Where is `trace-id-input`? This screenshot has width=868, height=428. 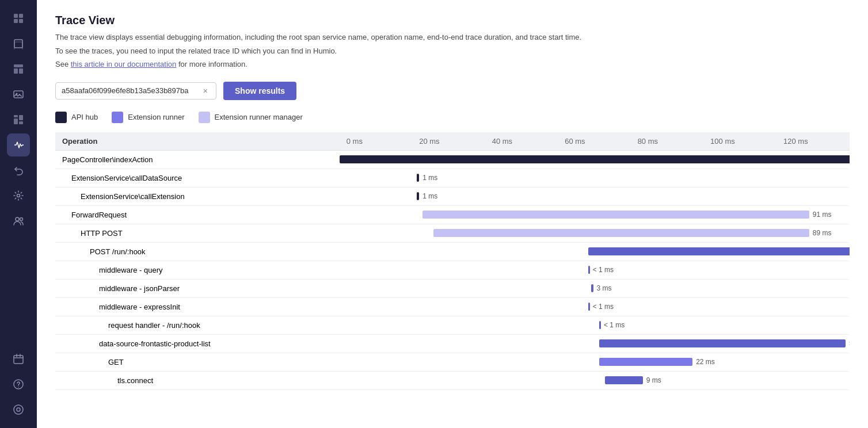 trace-id-input is located at coordinates (131, 91).